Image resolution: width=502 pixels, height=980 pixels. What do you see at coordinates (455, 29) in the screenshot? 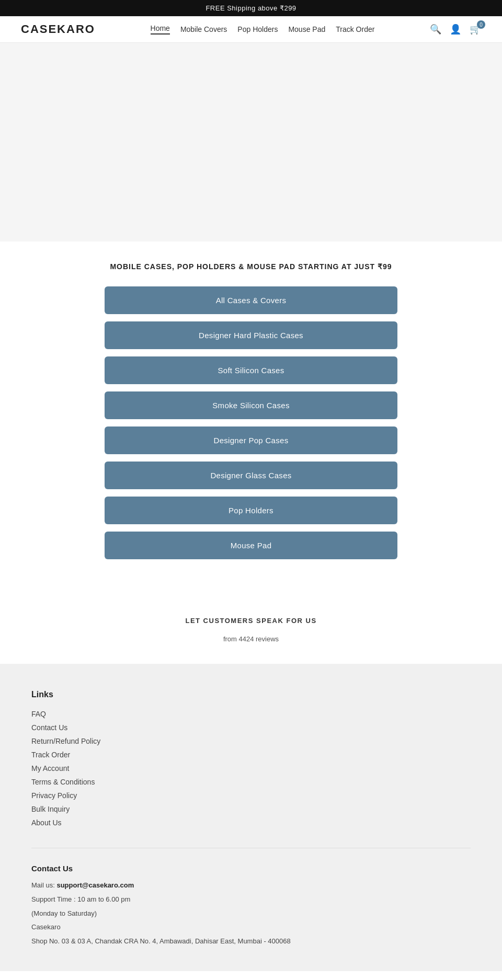
I see `account-icon: 👤` at bounding box center [455, 29].